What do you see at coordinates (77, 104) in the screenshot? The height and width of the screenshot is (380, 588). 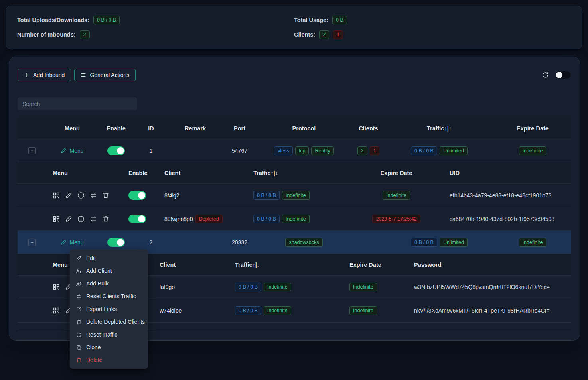 I see `search-input` at bounding box center [77, 104].